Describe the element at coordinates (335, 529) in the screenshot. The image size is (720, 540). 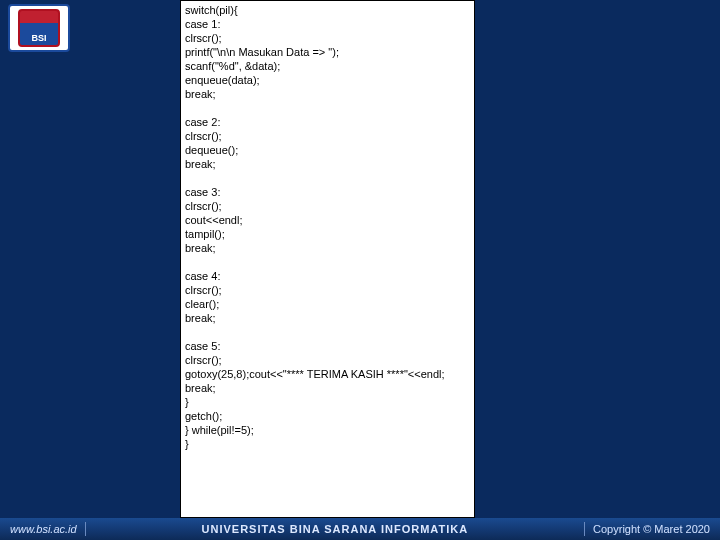
I see `org-name: UNIVERSITAS BINA SARANA INFORMATIKA` at that location.